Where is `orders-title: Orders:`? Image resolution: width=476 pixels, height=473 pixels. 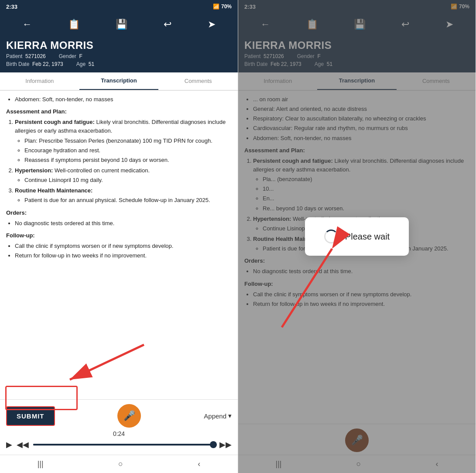
orders-title: Orders: is located at coordinates (119, 213).